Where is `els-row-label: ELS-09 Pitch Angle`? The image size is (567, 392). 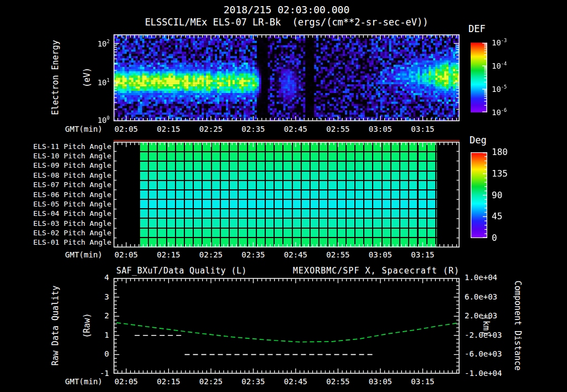 els-row-label: ELS-09 Pitch Angle is located at coordinates (66, 165).